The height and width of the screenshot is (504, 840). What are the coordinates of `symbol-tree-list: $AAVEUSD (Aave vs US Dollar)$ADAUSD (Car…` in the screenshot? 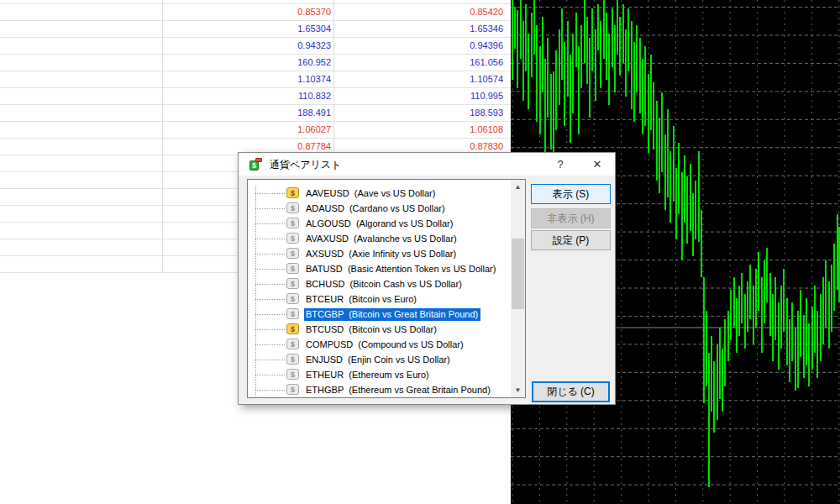 It's located at (386, 289).